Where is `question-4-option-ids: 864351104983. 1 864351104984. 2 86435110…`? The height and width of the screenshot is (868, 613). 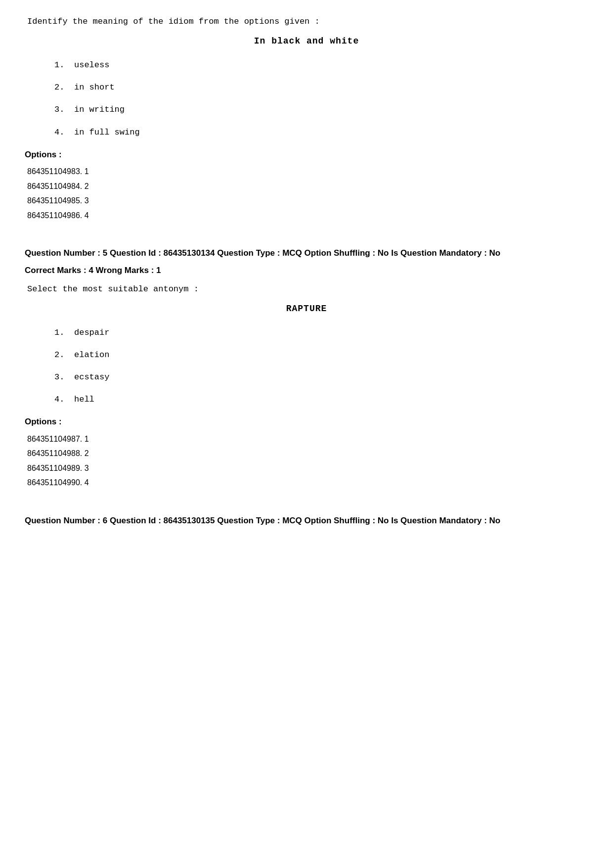 question-4-option-ids: 864351104983. 1 864351104984. 2 86435110… is located at coordinates (306, 193).